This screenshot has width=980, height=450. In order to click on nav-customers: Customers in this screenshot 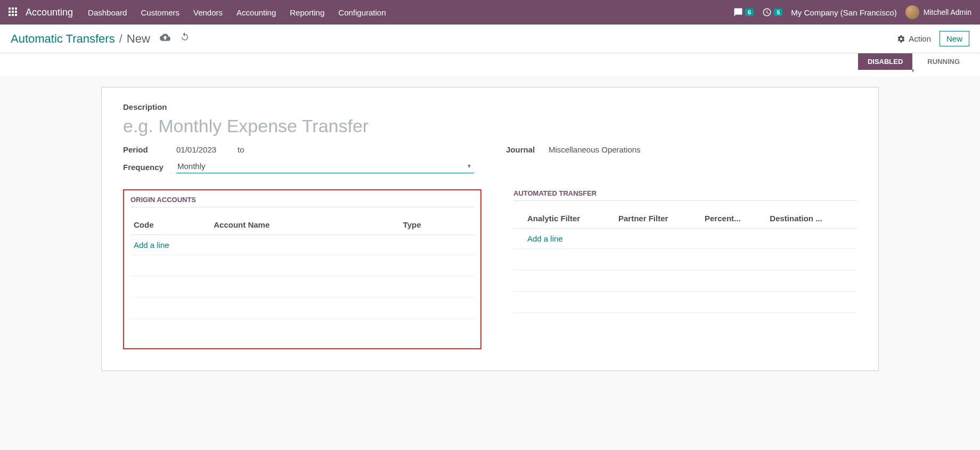, I will do `click(160, 13)`.